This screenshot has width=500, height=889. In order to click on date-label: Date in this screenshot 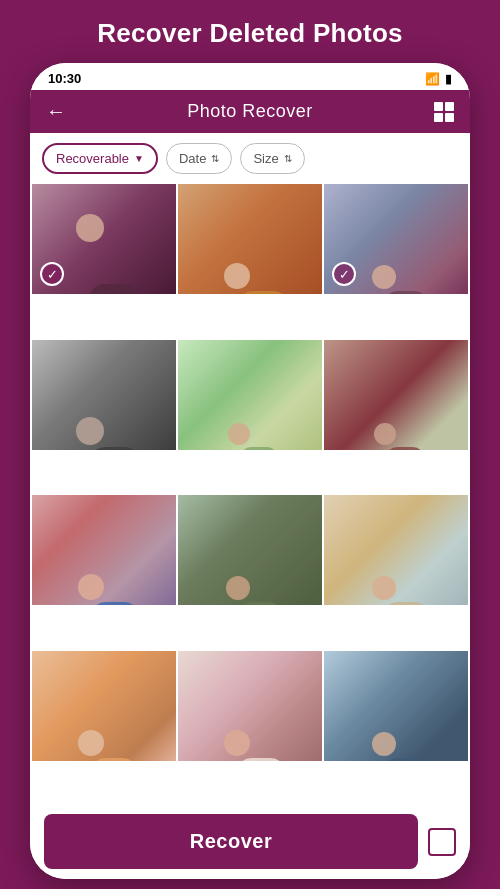, I will do `click(192, 158)`.